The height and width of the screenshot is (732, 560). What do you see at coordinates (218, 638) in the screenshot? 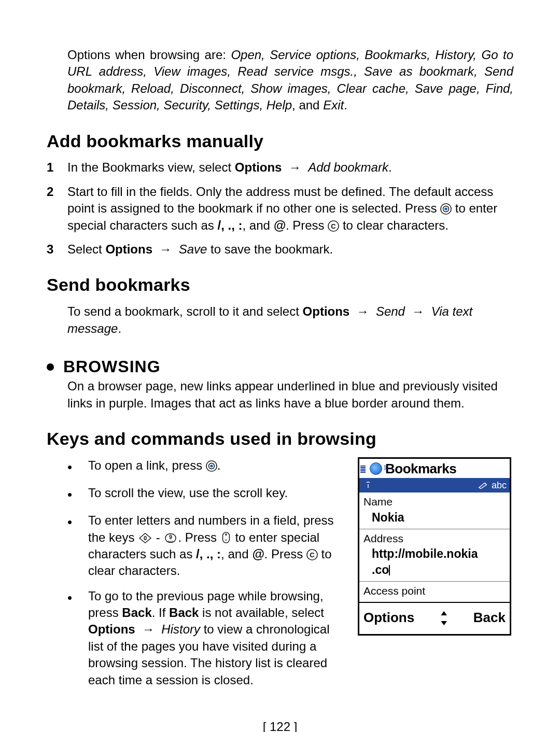
I see `bullet4-body-top: To go to the previous page while browsin…` at bounding box center [218, 638].